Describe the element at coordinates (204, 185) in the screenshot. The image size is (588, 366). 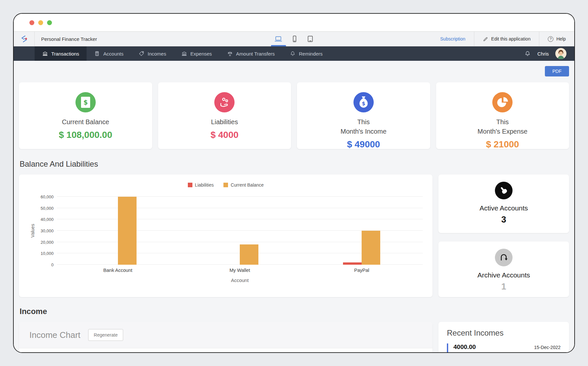
I see `legend-label: Liabilities` at that location.